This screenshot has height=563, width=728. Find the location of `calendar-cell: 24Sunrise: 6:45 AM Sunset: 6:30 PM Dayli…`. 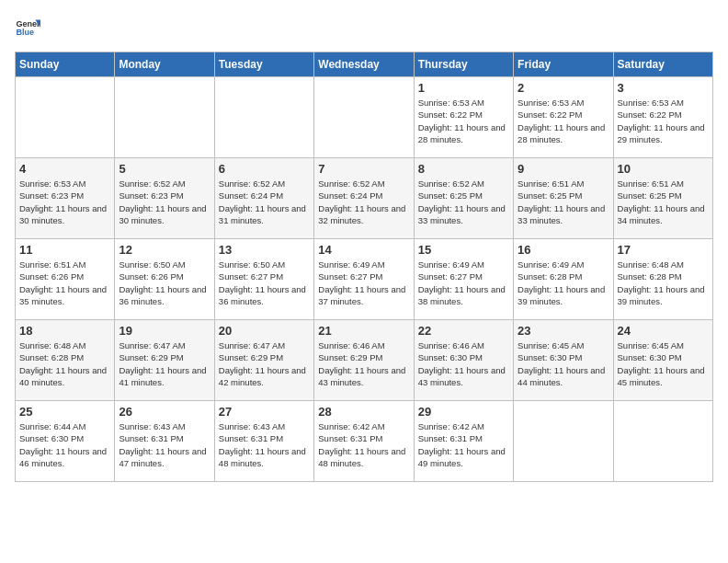

calendar-cell: 24Sunrise: 6:45 AM Sunset: 6:30 PM Dayli… is located at coordinates (663, 361).